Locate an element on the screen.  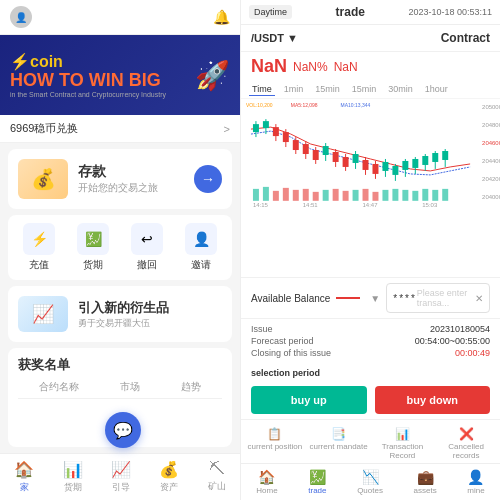
svg-text: MA10:13,344 is located at coordinates (356, 105).